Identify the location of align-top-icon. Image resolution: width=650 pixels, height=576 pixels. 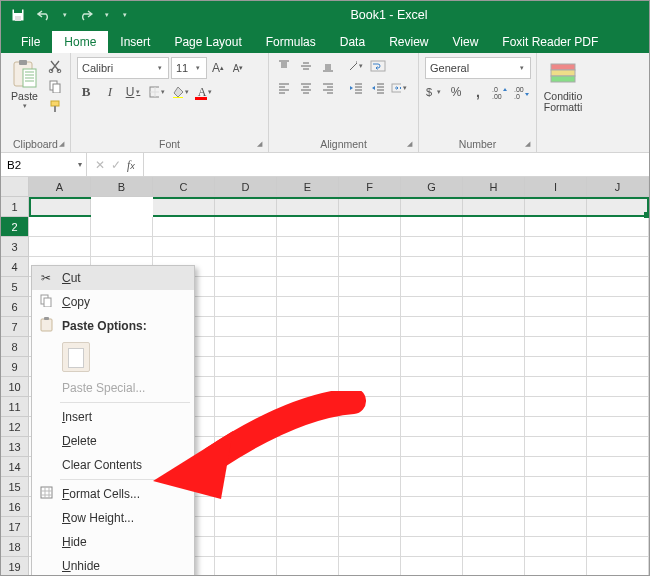
(284, 66).